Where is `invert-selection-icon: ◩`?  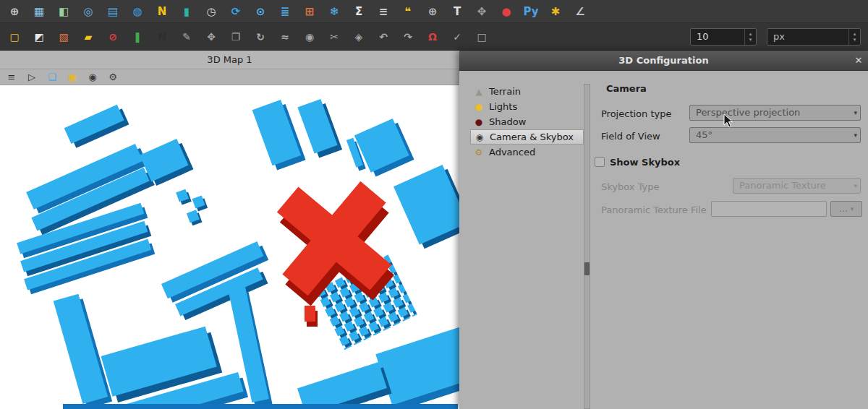
invert-selection-icon: ◩ is located at coordinates (39, 37).